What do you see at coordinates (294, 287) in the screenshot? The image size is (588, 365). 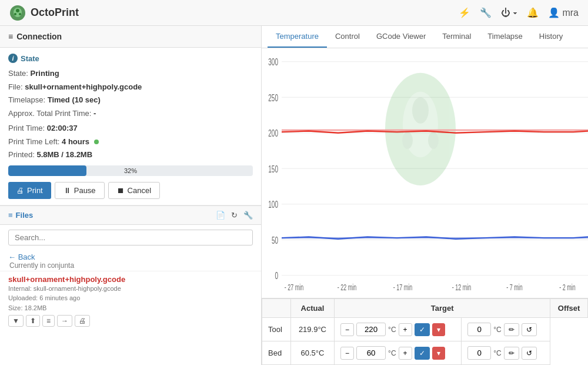 I see `svg-text: - 27 min` at bounding box center [294, 287].